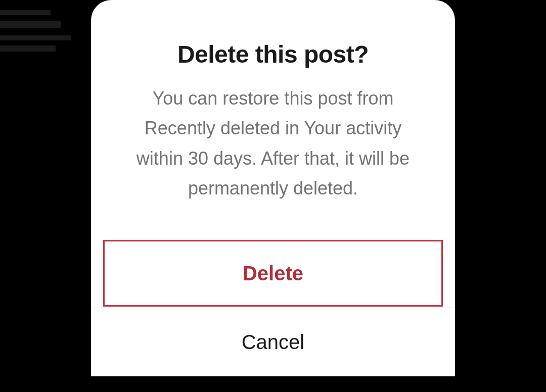 The height and width of the screenshot is (392, 546). Describe the element at coordinates (273, 273) in the screenshot. I see `delete-button: Delete` at that location.